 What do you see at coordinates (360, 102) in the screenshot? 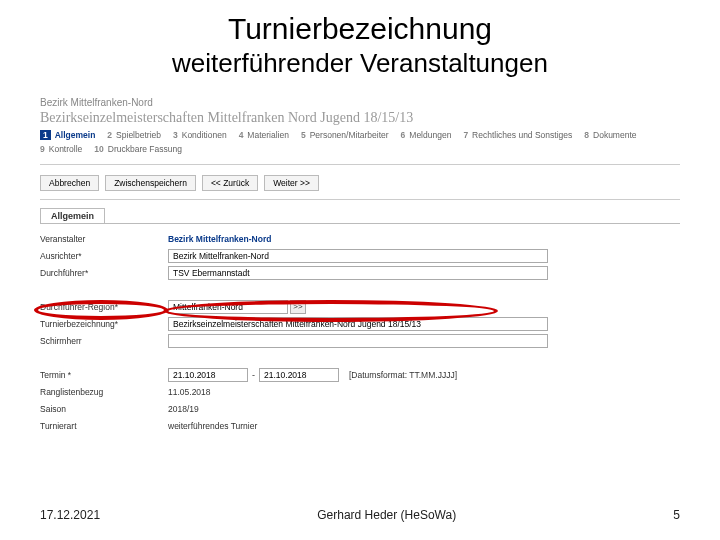
I see `breadcrumb: Bezirk Mittelfranken-Nord` at bounding box center [360, 102].